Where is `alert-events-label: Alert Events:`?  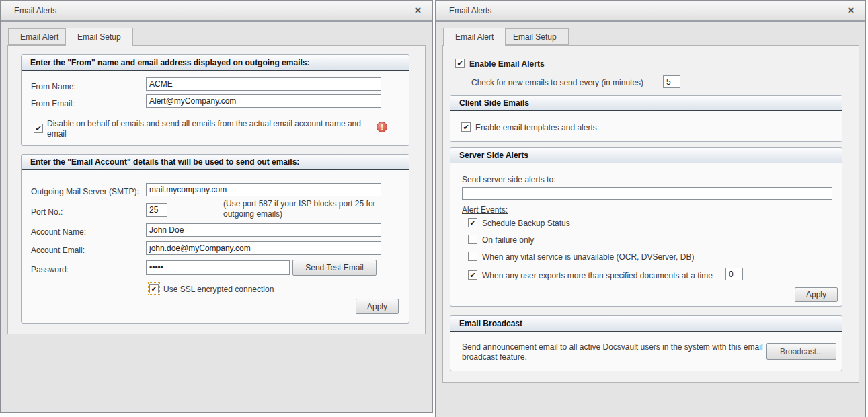
alert-events-label: Alert Events: is located at coordinates (485, 210).